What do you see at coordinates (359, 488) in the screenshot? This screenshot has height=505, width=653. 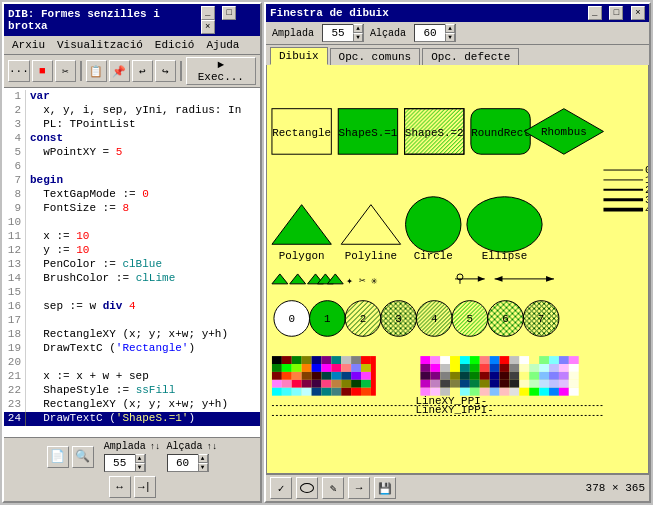 I see `right-bottom-arrow-btn: →` at bounding box center [359, 488].